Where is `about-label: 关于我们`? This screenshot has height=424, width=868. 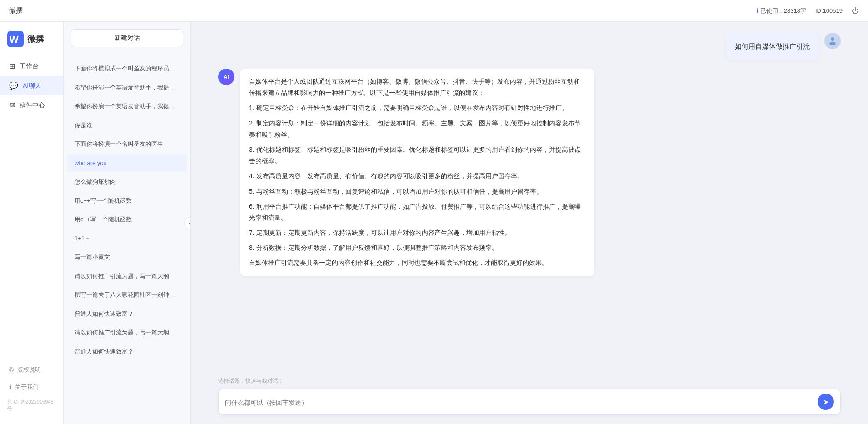
about-label: 关于我们 is located at coordinates (27, 387).